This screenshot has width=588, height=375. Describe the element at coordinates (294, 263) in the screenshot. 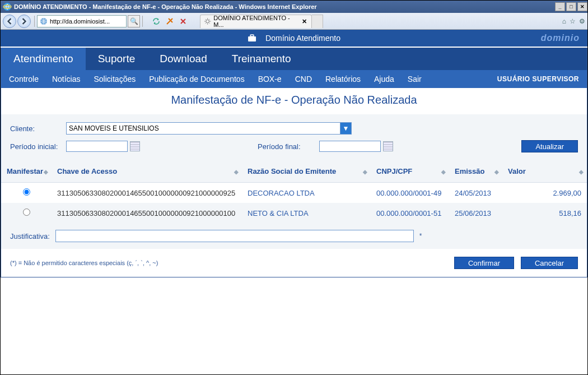

I see `footer-row: (*) = Não é permitido caracteres especia…` at that location.